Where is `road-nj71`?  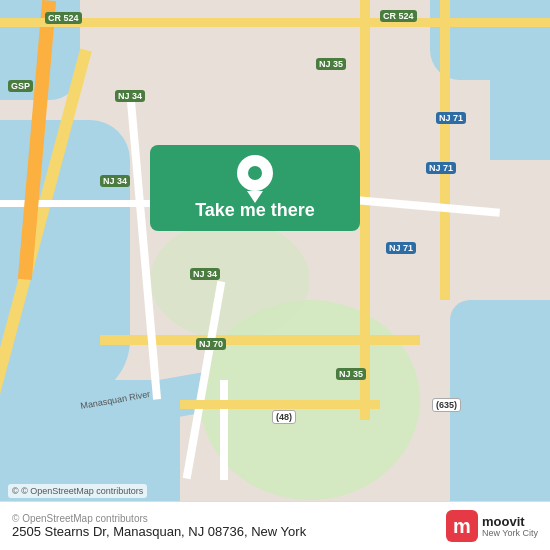
road-nj71 is located at coordinates (445, 150).